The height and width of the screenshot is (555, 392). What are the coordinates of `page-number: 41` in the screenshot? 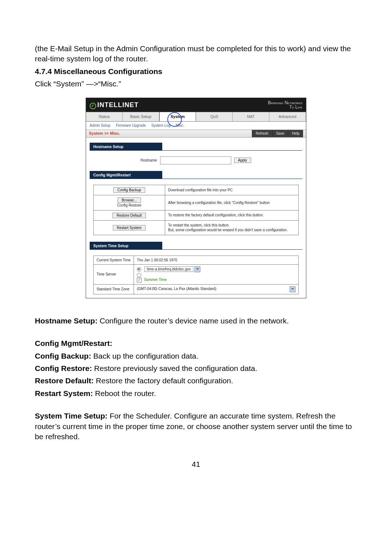 It's located at (196, 464).